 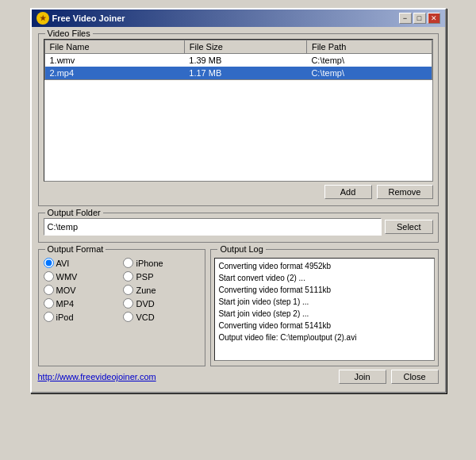 I want to click on format-radio-iphone: iPhone, so click(x=162, y=263).